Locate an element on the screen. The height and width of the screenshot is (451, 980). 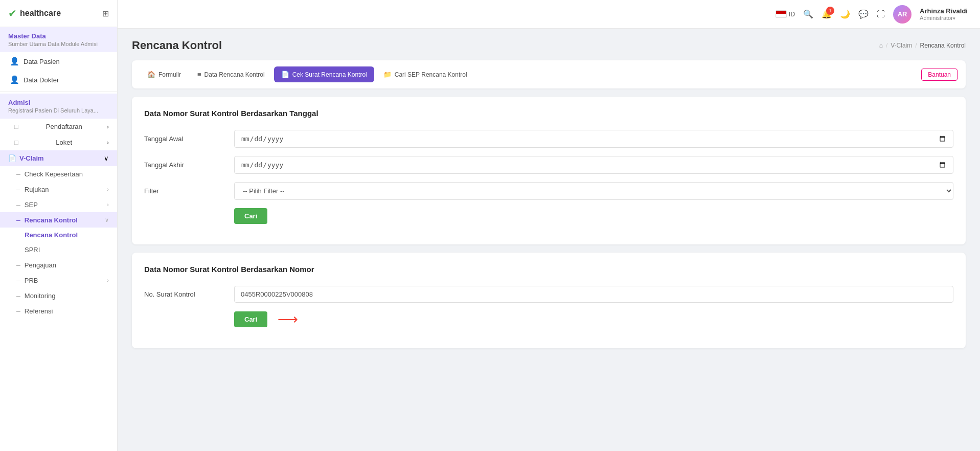
check-kepesertaan-label: Check Kepesertaan is located at coordinates (54, 174).